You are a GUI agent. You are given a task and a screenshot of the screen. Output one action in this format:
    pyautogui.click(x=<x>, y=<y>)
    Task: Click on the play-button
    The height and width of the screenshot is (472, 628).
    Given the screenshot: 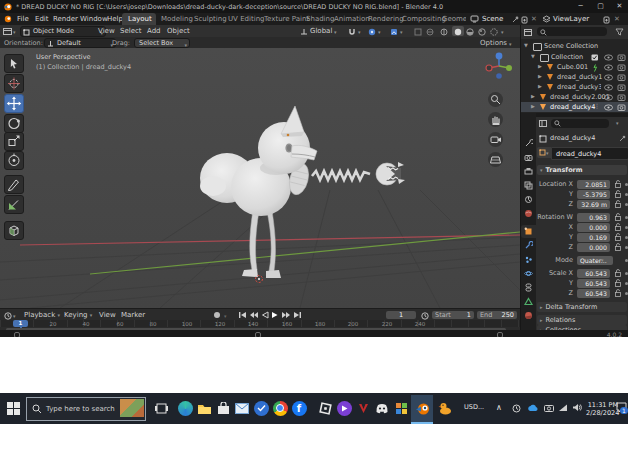 What is the action you would take?
    pyautogui.click(x=275, y=315)
    